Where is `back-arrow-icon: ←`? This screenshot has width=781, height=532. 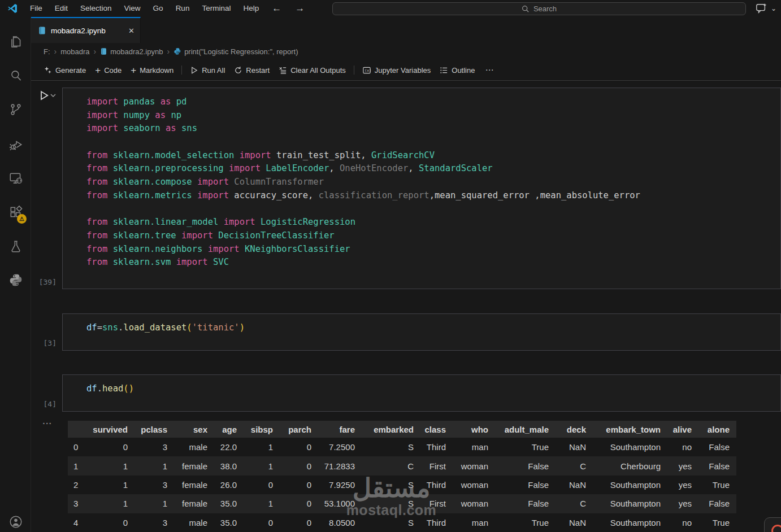
back-arrow-icon: ← is located at coordinates (277, 8).